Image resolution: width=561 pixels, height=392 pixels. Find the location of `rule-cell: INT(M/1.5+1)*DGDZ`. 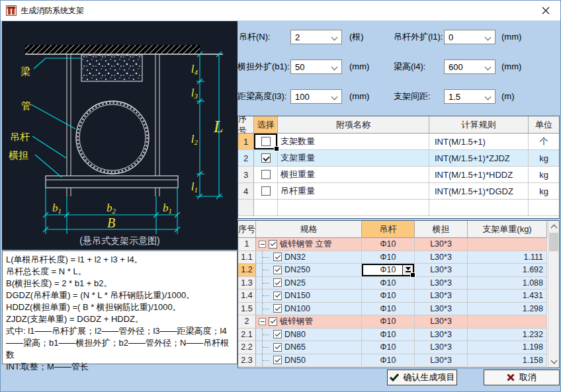

rule-cell: INT(M/1.5+1)*DGDZ is located at coordinates (479, 192).